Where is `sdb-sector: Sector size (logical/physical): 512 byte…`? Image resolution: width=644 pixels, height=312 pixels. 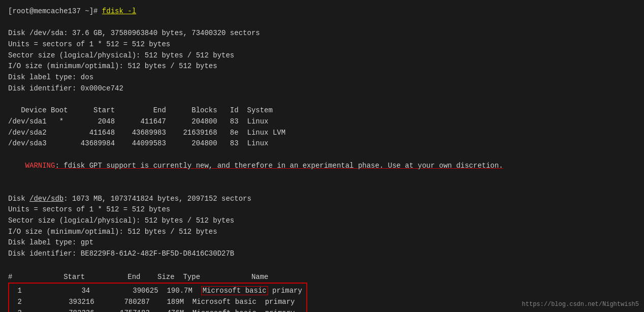 sdb-sector: Sector size (logical/physical): 512 byte… is located at coordinates (322, 221).